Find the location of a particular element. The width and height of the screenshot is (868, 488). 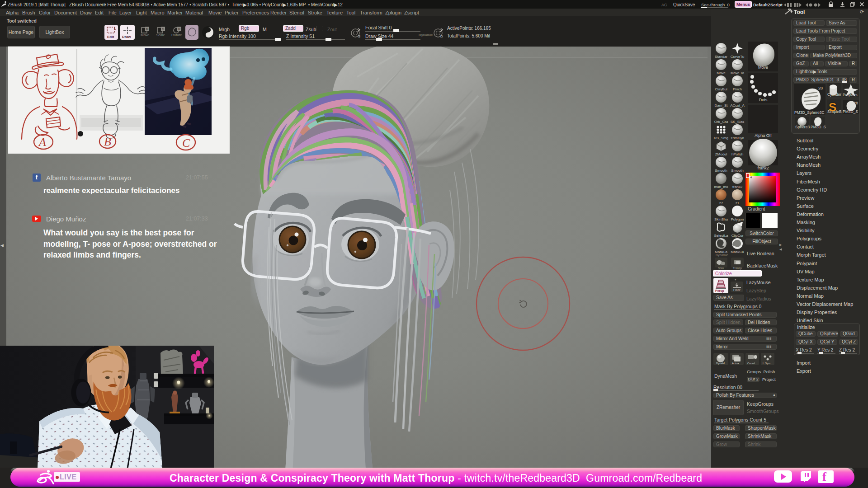

svg-text: z1 is located at coordinates (738, 203).